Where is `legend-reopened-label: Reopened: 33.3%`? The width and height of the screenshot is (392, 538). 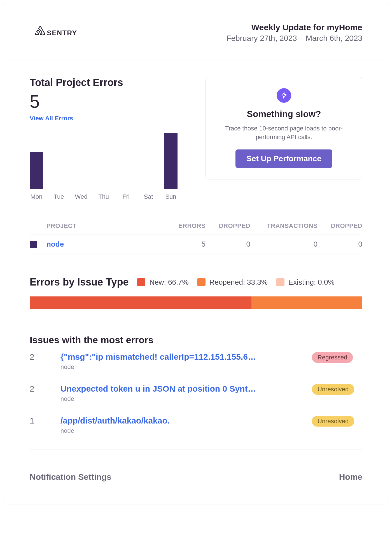
legend-reopened-label: Reopened: 33.3% is located at coordinates (239, 282).